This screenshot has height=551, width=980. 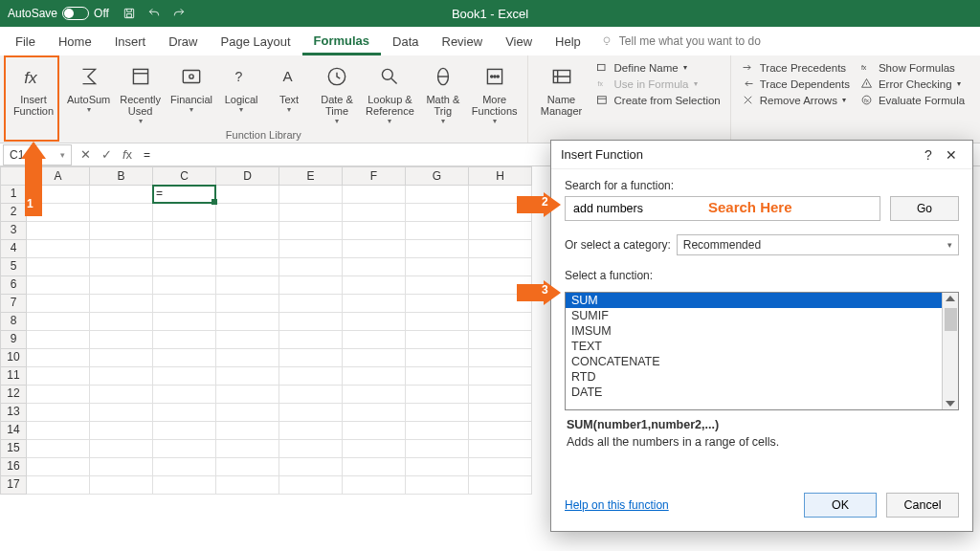 I want to click on col-header: D, so click(x=248, y=176).